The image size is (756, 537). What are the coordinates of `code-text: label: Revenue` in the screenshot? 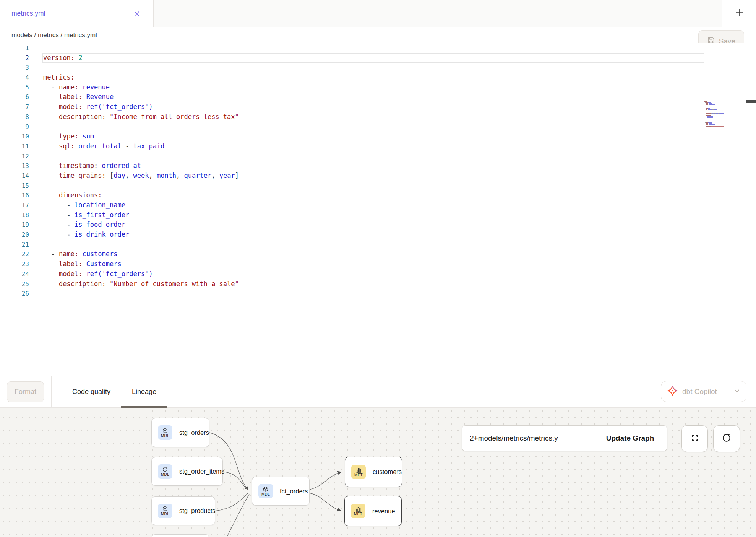 It's located at (78, 97).